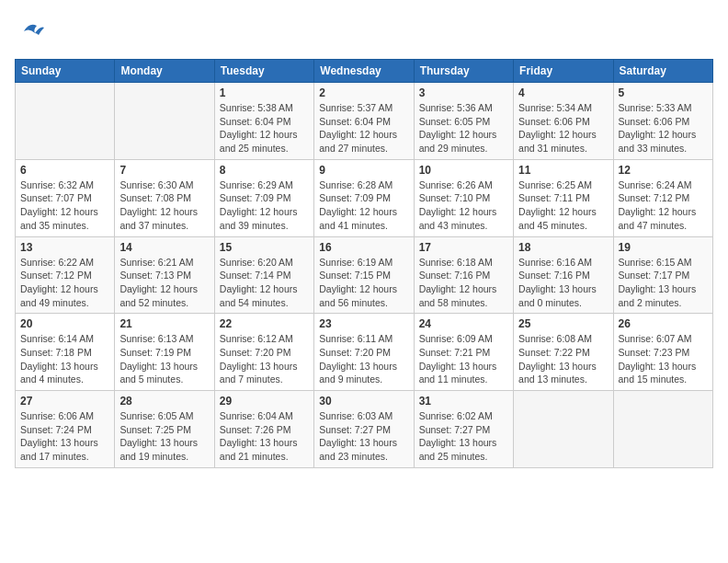  I want to click on day-number: 7, so click(164, 170).